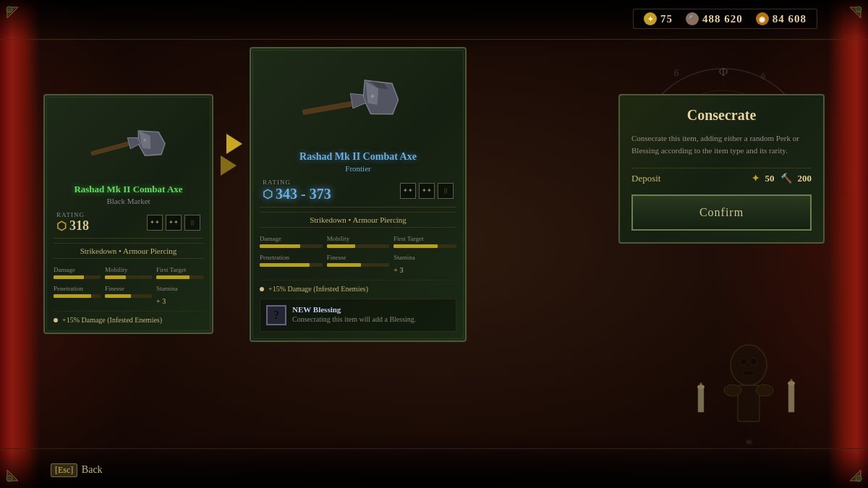 The width and height of the screenshot is (868, 488). What do you see at coordinates (425, 241) in the screenshot?
I see `stat-firsttarget-center: First Target` at bounding box center [425, 241].